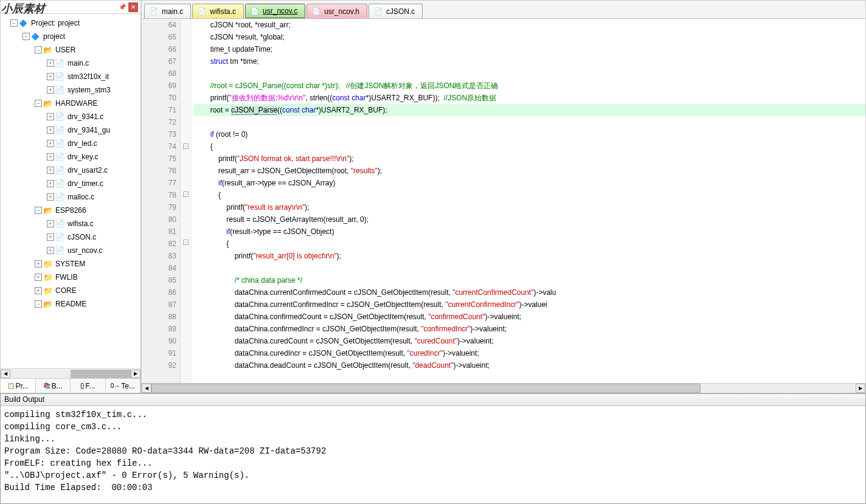  I want to click on templates-tab-icon: 0→, so click(116, 385).